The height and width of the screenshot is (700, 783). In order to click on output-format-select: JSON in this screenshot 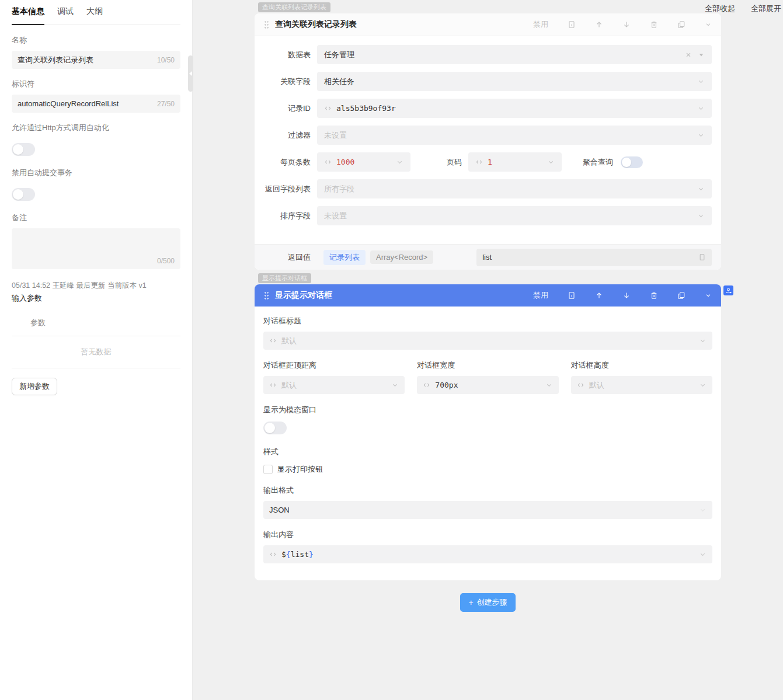, I will do `click(488, 510)`.